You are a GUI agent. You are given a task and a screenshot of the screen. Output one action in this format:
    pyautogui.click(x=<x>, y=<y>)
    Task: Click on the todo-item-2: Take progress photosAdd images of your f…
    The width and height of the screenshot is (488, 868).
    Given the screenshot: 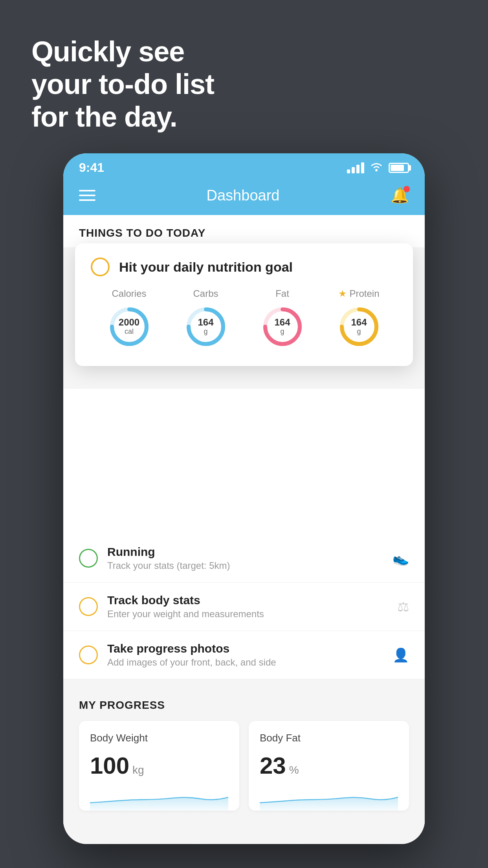 What is the action you would take?
    pyautogui.click(x=244, y=655)
    